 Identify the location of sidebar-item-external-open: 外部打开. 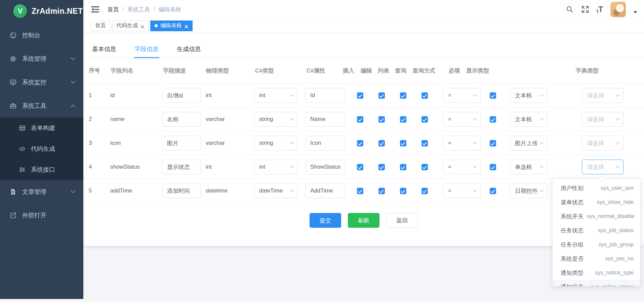
(42, 215).